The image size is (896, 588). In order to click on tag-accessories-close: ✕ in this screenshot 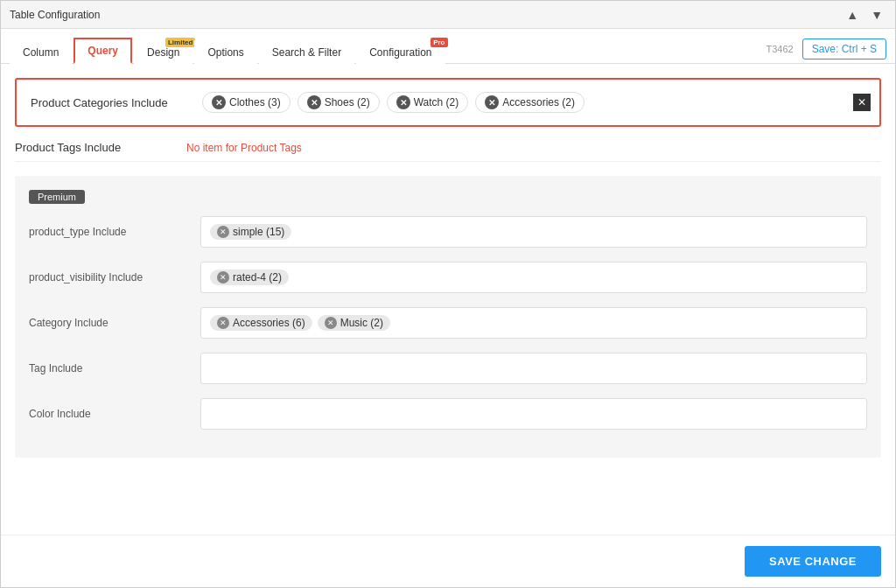, I will do `click(492, 102)`.